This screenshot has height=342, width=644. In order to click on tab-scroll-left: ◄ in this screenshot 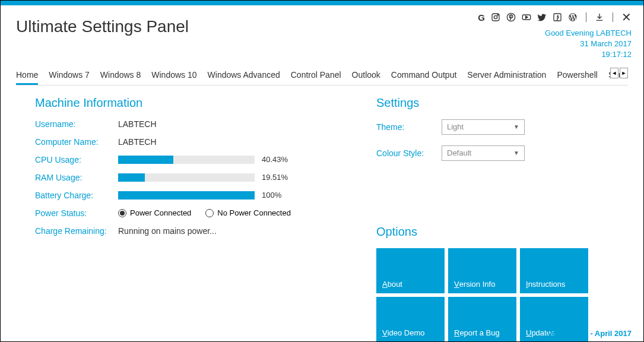, I will do `click(614, 73)`.